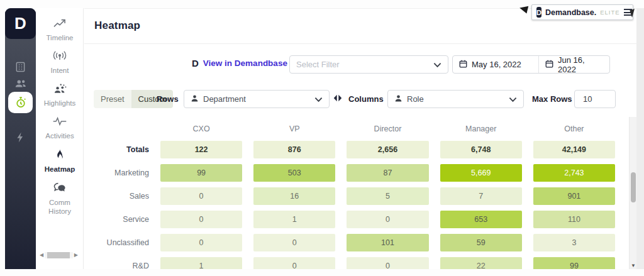 The width and height of the screenshot is (644, 276). Describe the element at coordinates (121, 243) in the screenshot. I see `row-label: Unclassified` at that location.